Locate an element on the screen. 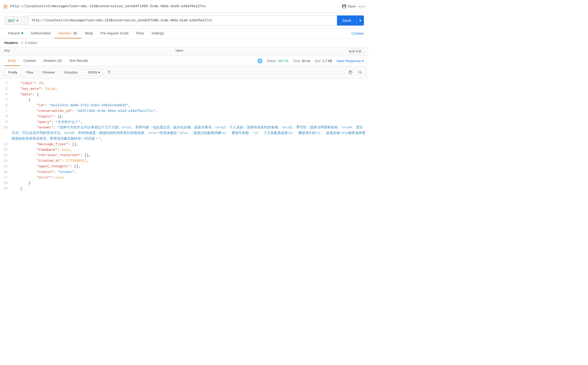  line-number: 6 is located at coordinates (7, 106).